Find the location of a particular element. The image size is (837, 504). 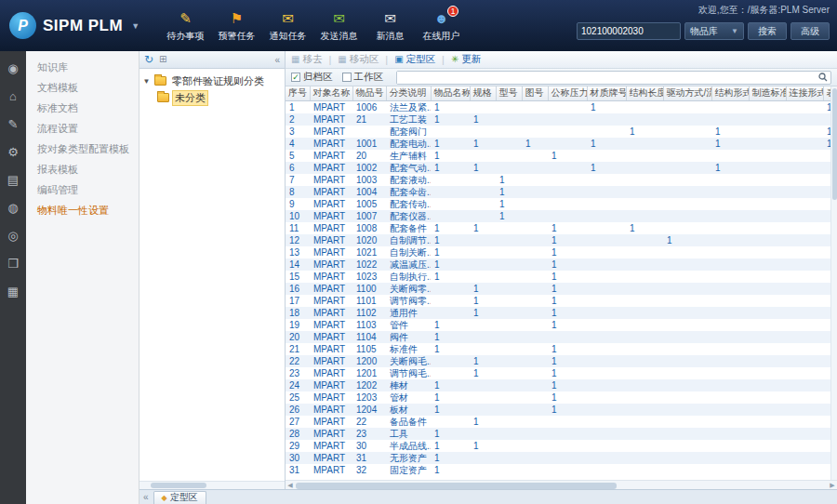

table-row: 27MPART22备品备件1 is located at coordinates (558, 422).